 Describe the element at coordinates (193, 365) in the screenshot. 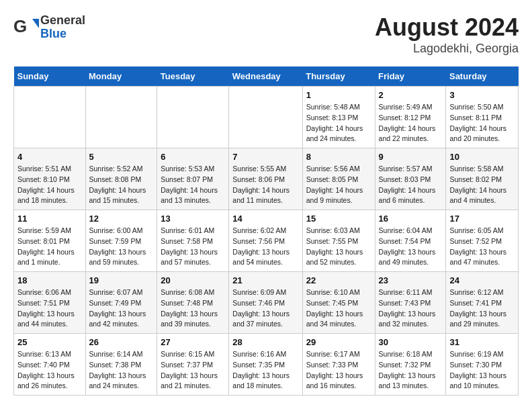

I see `calendar-cell: 27Sunrise: 6:15 AMSunset: 7:37 PMDayligh…` at that location.